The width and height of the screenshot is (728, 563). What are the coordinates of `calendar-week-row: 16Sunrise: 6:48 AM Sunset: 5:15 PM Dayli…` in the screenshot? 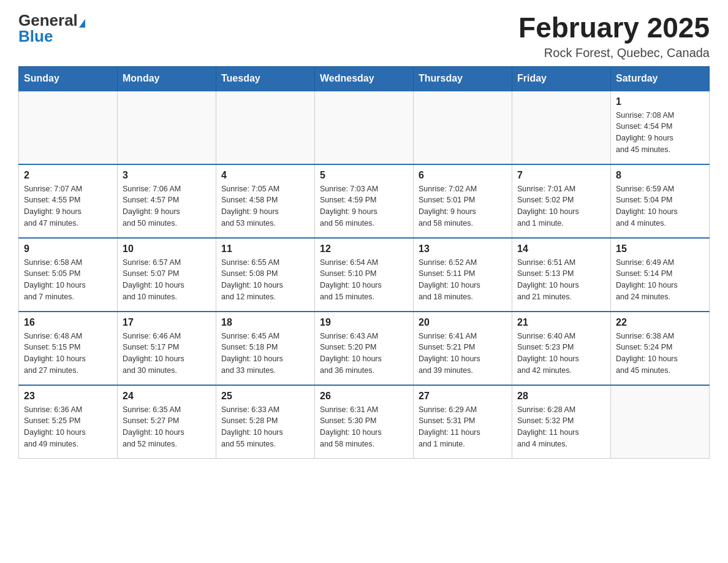 It's located at (364, 348).